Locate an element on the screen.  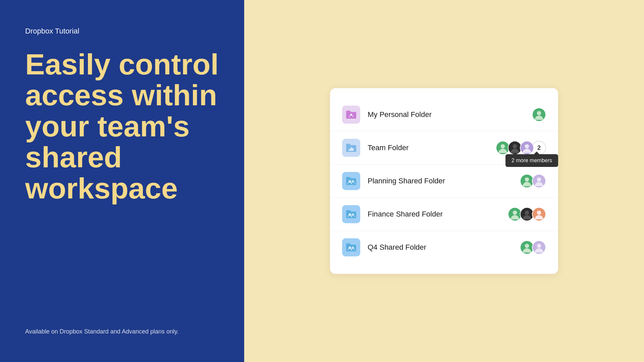
avatars-personal is located at coordinates (539, 115).